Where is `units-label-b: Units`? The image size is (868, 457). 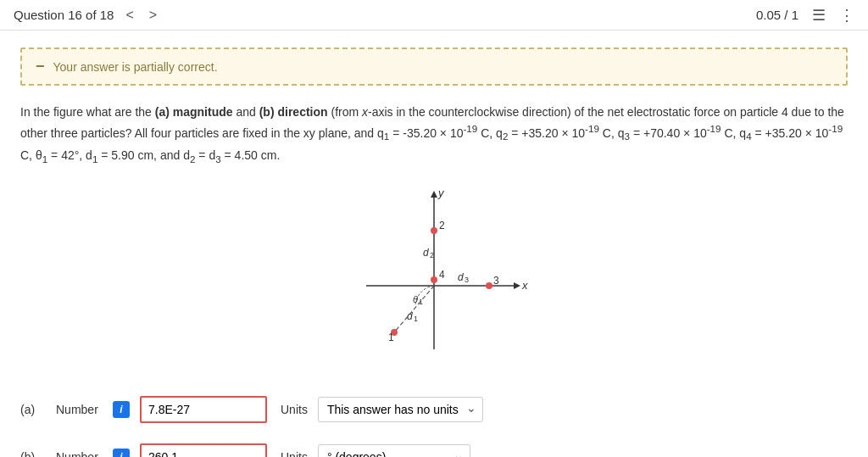 units-label-b: Units is located at coordinates (294, 454).